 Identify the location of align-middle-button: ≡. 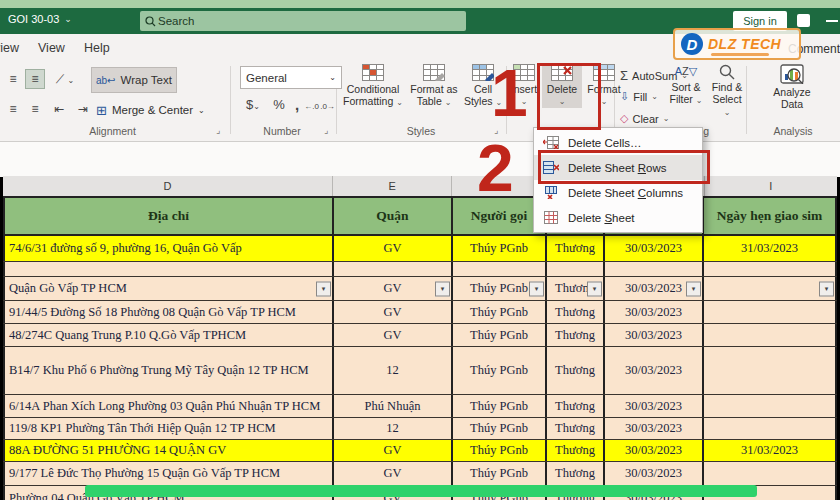
(35, 79).